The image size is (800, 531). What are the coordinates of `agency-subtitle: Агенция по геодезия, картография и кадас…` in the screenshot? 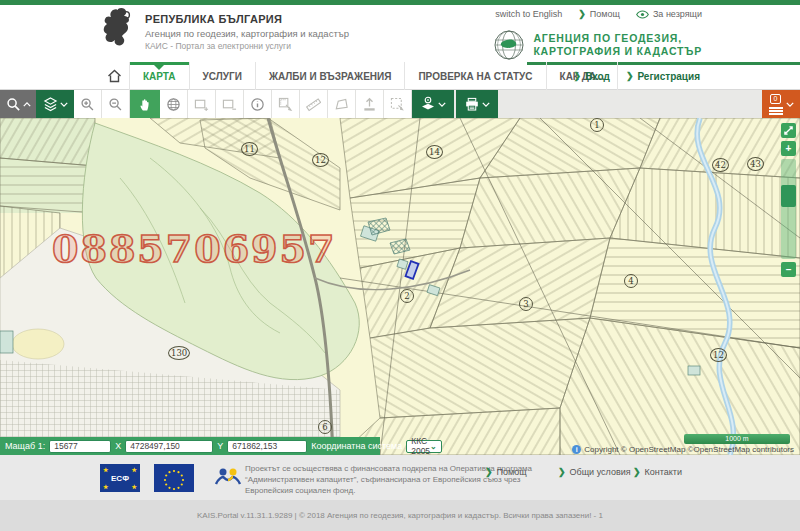 It's located at (247, 34).